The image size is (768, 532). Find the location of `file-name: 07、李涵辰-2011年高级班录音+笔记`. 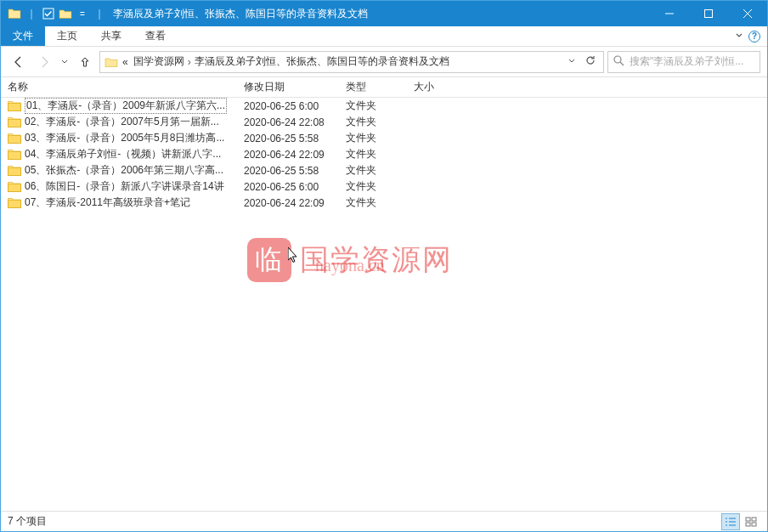

file-name: 07、李涵辰-2011年高级班录音+笔记 is located at coordinates (107, 202).